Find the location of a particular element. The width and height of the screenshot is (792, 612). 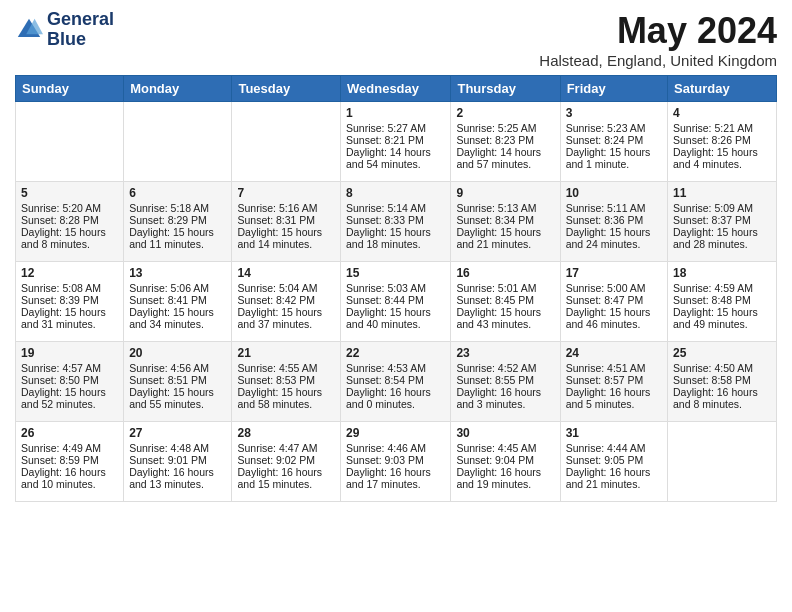

day-info: Sunrise: 4:48 AM is located at coordinates (178, 448).